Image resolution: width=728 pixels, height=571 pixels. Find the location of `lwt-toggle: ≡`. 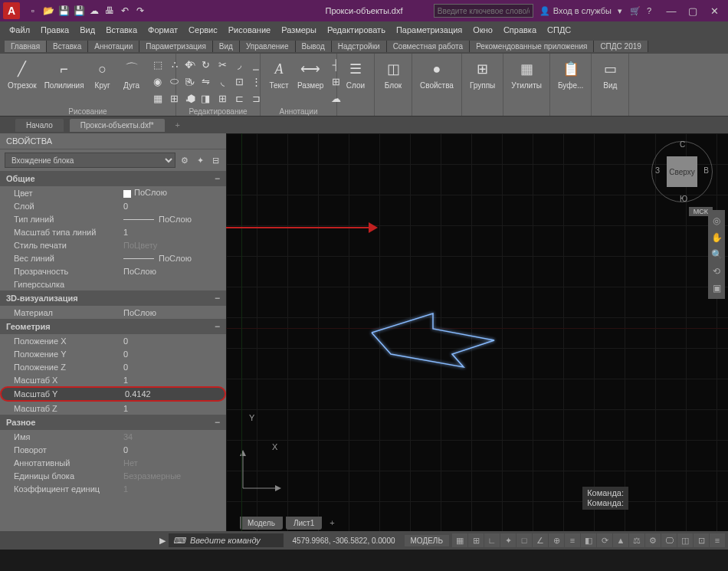

lwt-toggle: ≡ is located at coordinates (572, 540).